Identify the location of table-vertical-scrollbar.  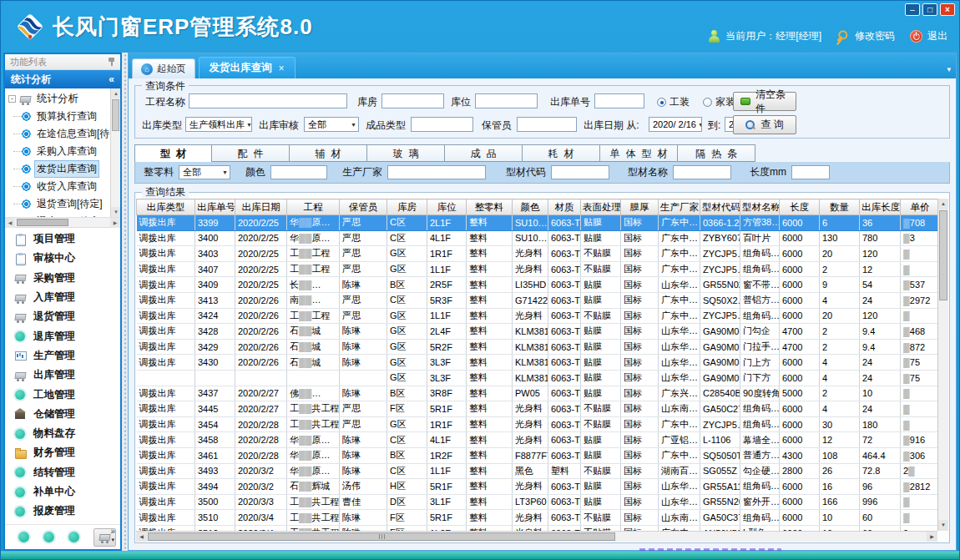
(943, 365).